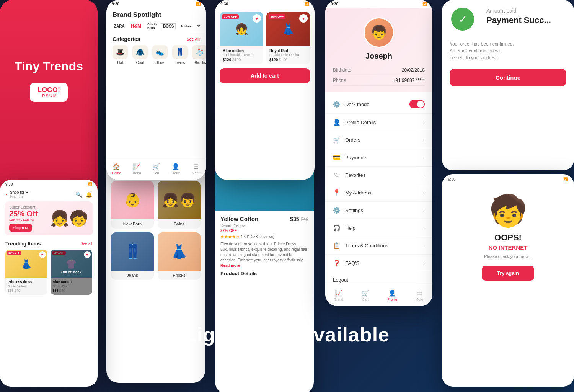 The image size is (574, 392). Describe the element at coordinates (180, 55) in the screenshot. I see `cat-jeans: 👖 Jeans` at that location.